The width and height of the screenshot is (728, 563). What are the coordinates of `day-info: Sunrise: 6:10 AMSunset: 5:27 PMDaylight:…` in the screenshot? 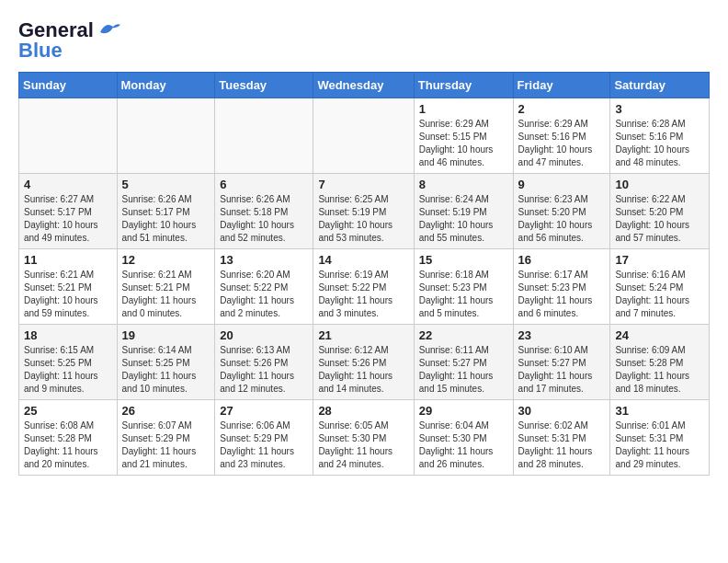 It's located at (563, 370).